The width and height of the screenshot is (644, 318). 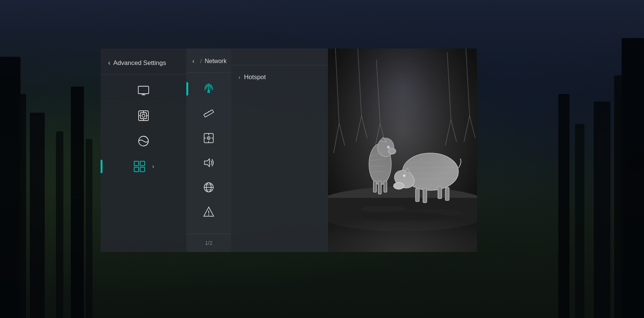 I want to click on menu-slash: /, so click(x=201, y=61).